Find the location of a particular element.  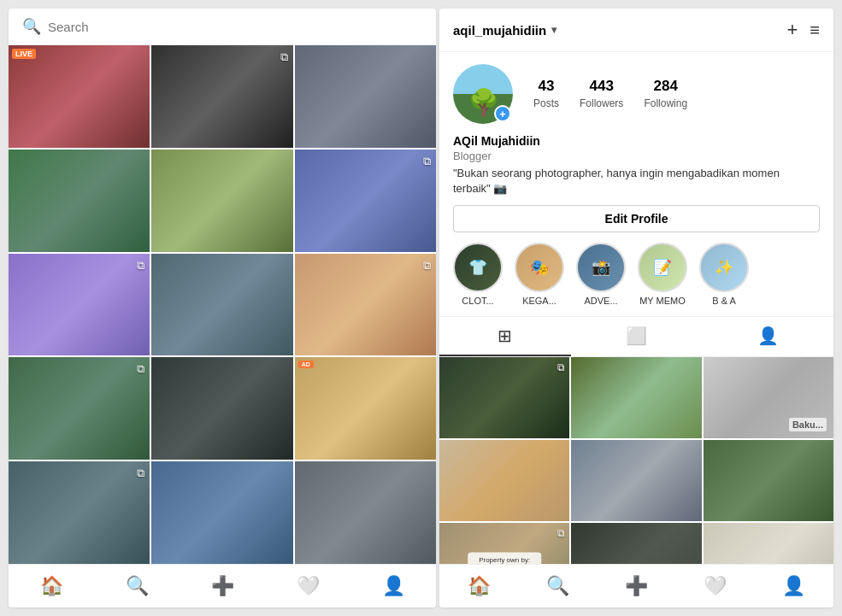

right-bottom-nav: 🏠 🔍 ➕ 🤍 👤 is located at coordinates (636, 586).